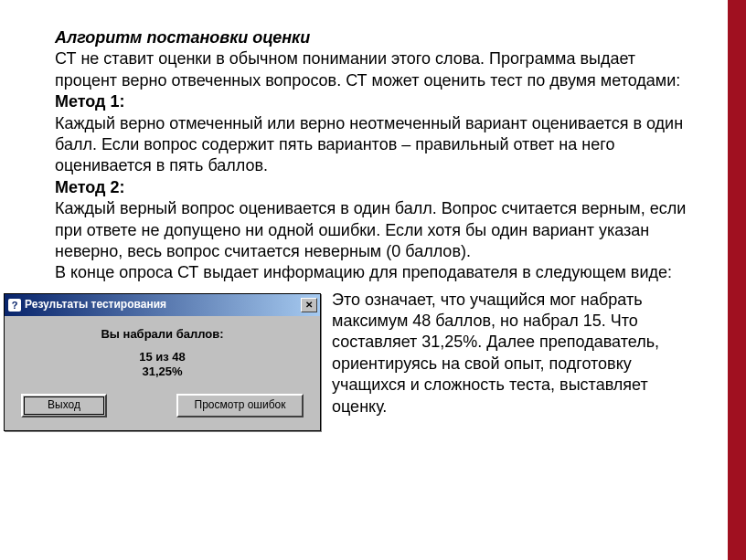 The width and height of the screenshot is (746, 560). Describe the element at coordinates (510, 354) in the screenshot. I see `explanation-text: Это означает, что учащийся мог набрать м…` at that location.